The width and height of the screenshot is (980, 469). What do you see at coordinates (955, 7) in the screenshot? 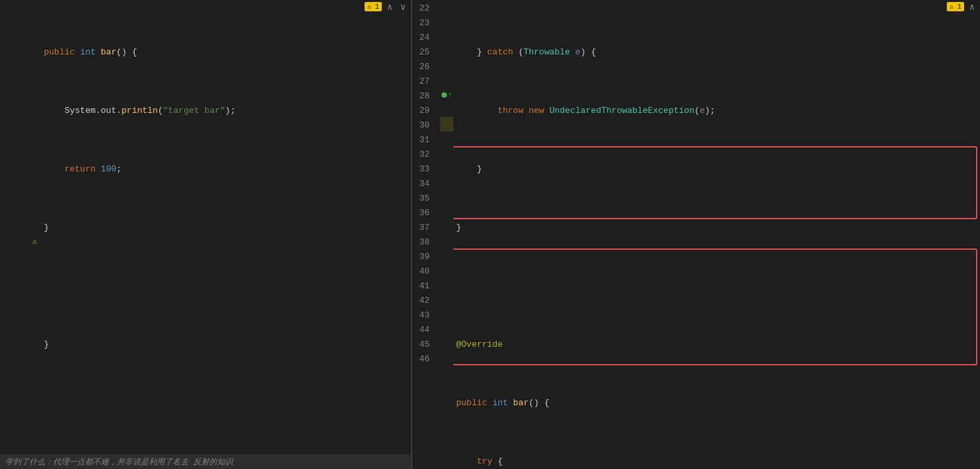
I see `right-warning-badge: ⚠ 1` at bounding box center [955, 7].